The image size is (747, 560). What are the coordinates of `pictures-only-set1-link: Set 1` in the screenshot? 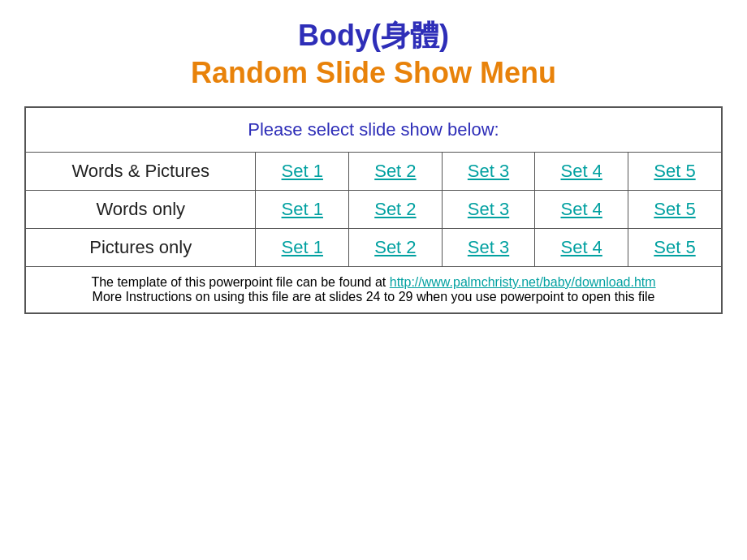 It's located at (302, 247).